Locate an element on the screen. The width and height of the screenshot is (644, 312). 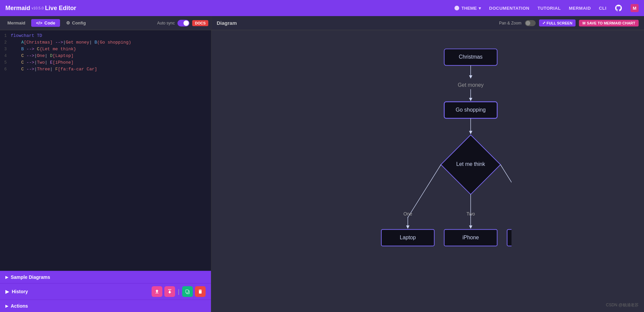
line-num-1: 1 is located at coordinates (5, 36).